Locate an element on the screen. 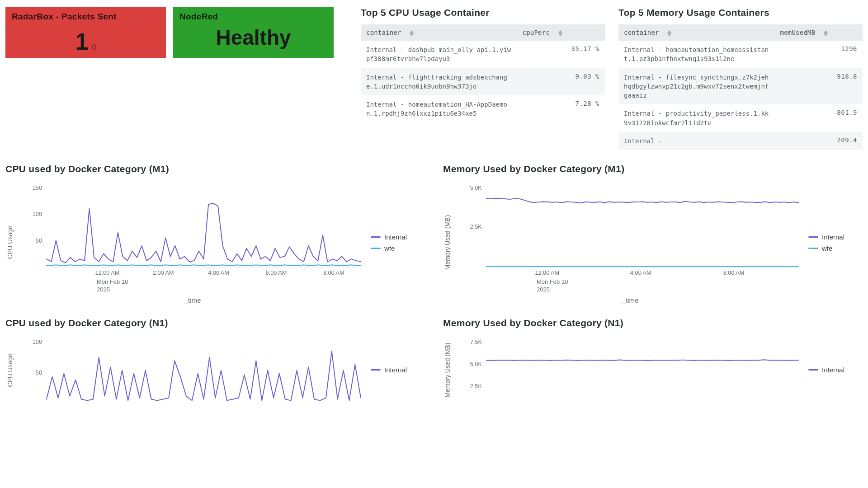 This screenshot has height=488, width=868. cpu-n1-chart: 100 50 is located at coordinates (193, 371).